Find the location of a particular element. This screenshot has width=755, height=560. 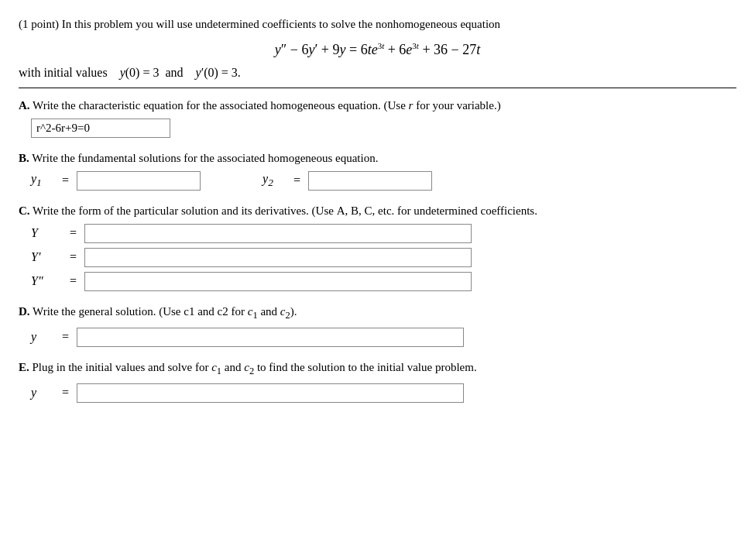

y2-input is located at coordinates (370, 181).